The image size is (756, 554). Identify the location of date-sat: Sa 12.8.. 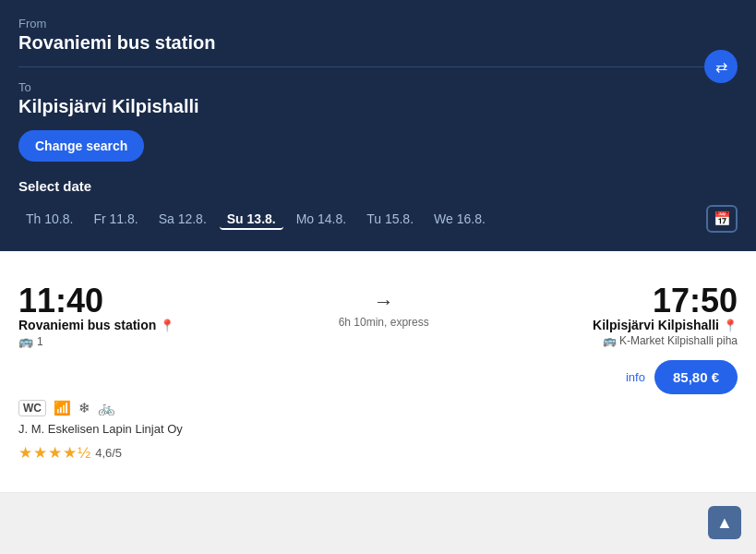
(183, 219).